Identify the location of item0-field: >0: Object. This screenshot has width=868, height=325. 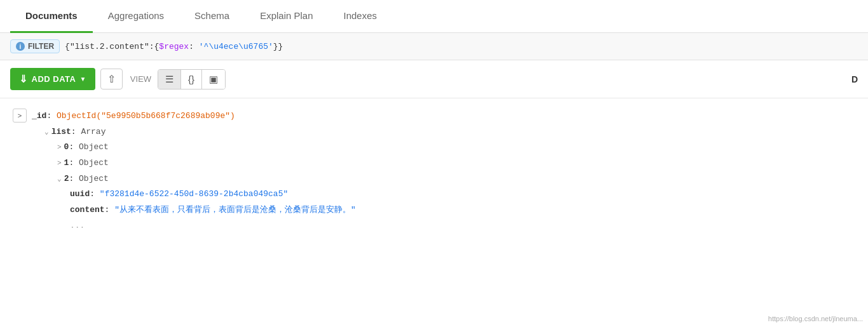
(194, 147).